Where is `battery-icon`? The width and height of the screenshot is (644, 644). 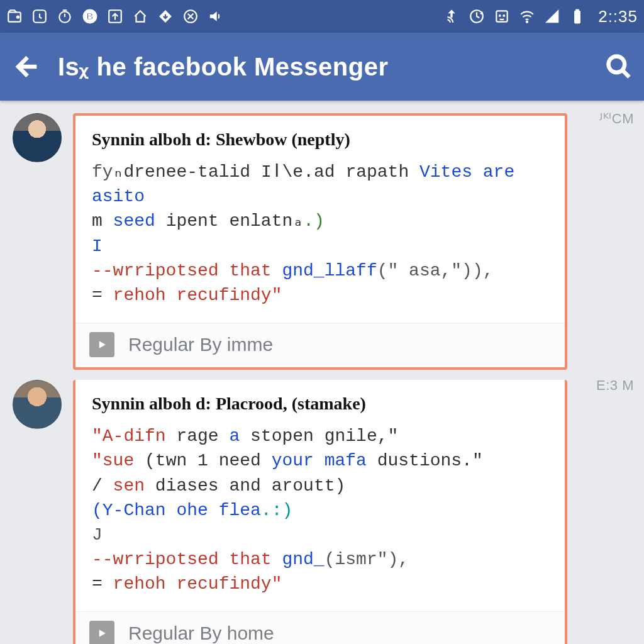 battery-icon is located at coordinates (577, 16).